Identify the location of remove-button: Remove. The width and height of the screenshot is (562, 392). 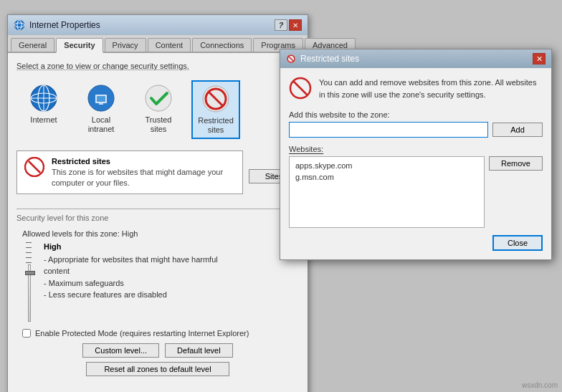
(516, 163).